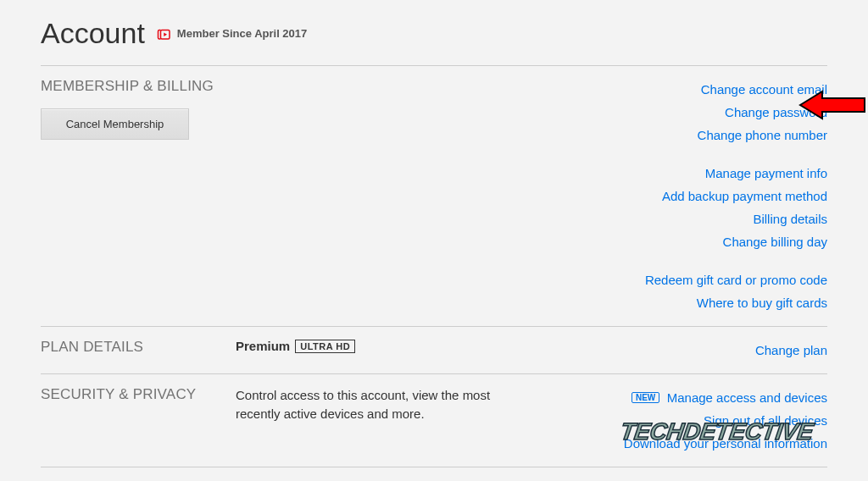 The height and width of the screenshot is (481, 868). Describe the element at coordinates (232, 34) in the screenshot. I see `member-since: Member Since April 2017` at that location.